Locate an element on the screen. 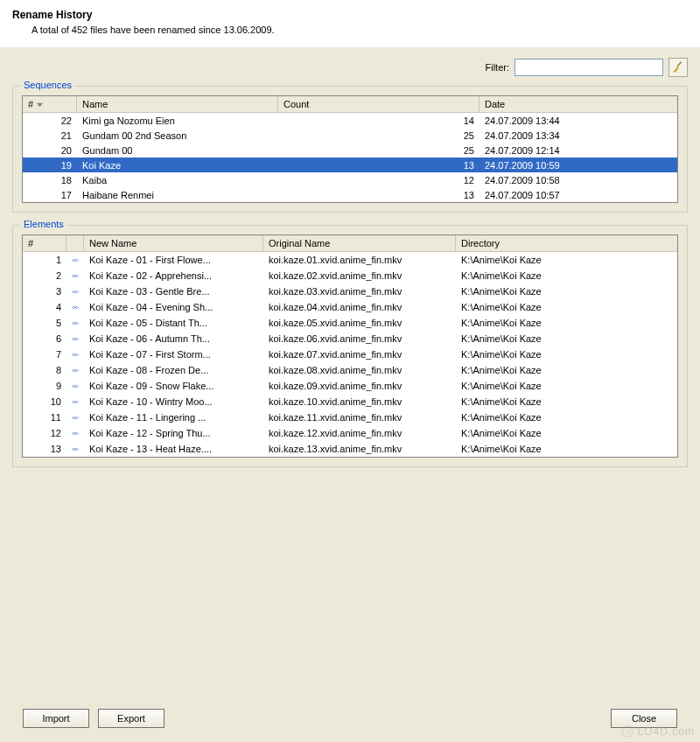 The height and width of the screenshot is (742, 700). el-row-orig: koi.kaze.02.xvid.anime_fin.mkv is located at coordinates (360, 276).